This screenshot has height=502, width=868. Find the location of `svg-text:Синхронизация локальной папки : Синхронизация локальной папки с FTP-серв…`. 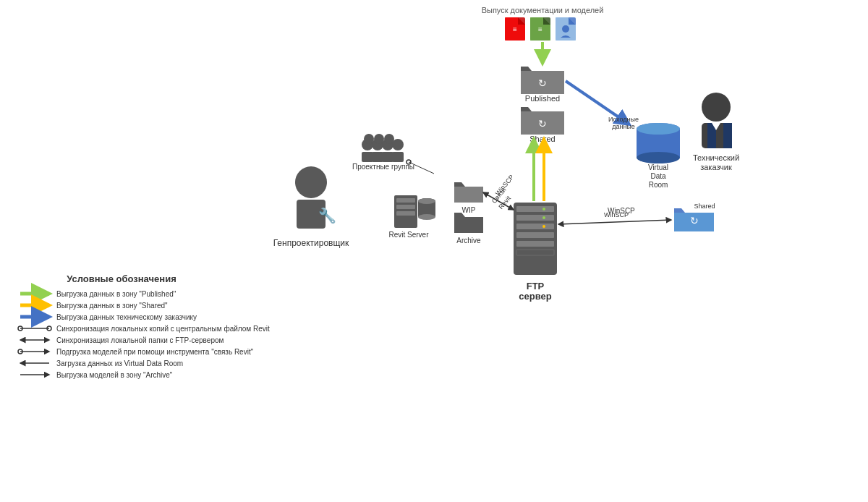

svg-text:Синхронизация локальной папки : Синхронизация локальной папки с FTP-серв… is located at coordinates (140, 340).